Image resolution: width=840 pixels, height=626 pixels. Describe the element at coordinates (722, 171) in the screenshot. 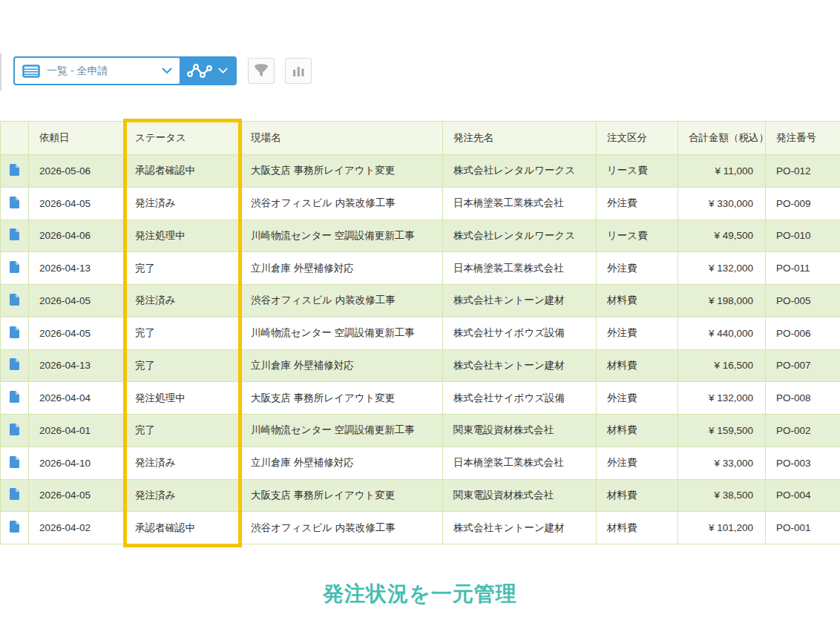

I see `cell-total-amount: ¥ 11,000` at that location.